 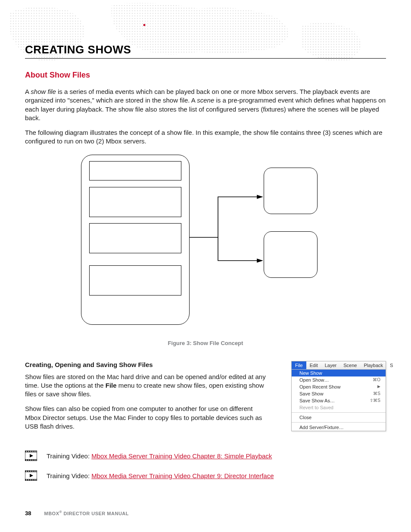 I want to click on menu-item: Save Show⌘S, so click(x=339, y=394).